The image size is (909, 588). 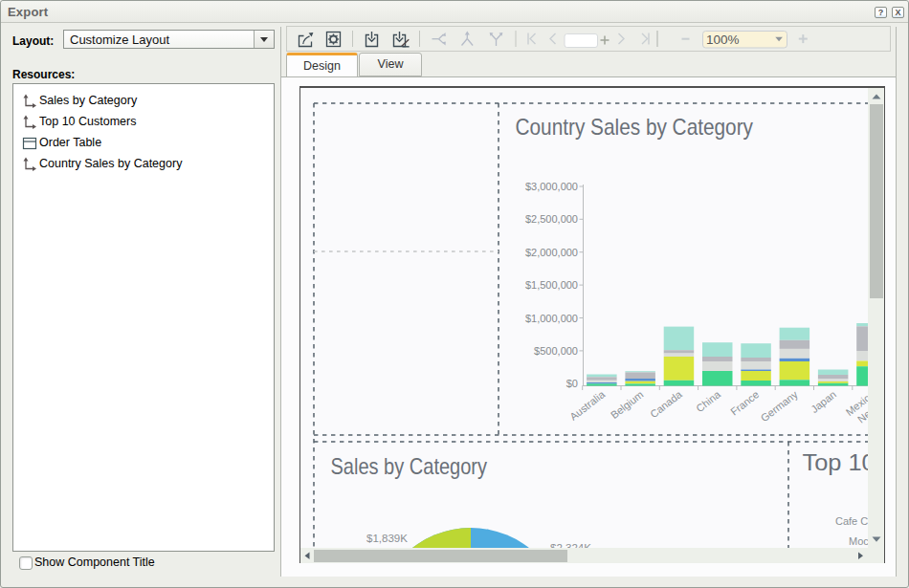 What do you see at coordinates (779, 406) in the screenshot?
I see `svg-text: Germany` at bounding box center [779, 406].